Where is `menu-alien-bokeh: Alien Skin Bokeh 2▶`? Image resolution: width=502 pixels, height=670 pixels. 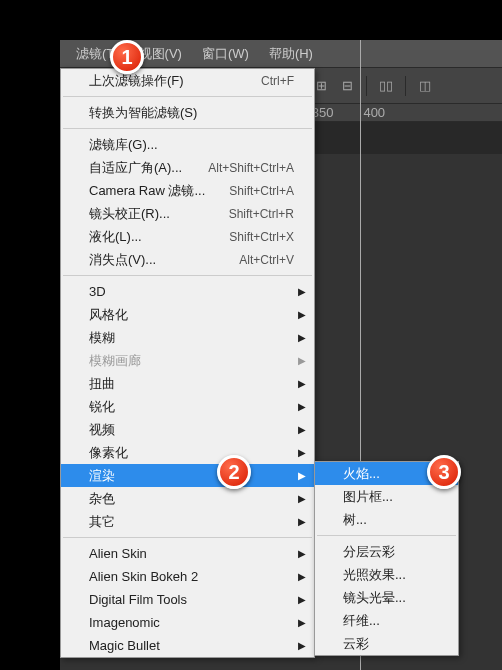 menu-alien-bokeh: Alien Skin Bokeh 2▶ is located at coordinates (188, 576).